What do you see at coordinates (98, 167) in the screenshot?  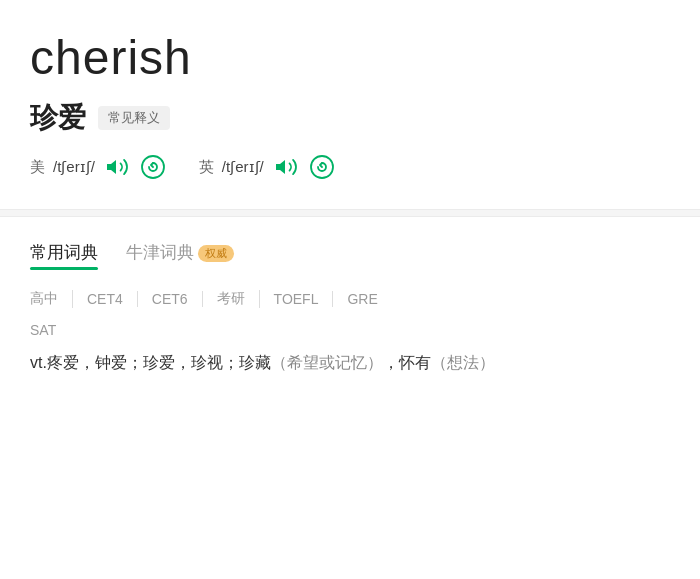 I see `us-phonetic-group: 美 /tʃerɪʃ/` at bounding box center [98, 167].